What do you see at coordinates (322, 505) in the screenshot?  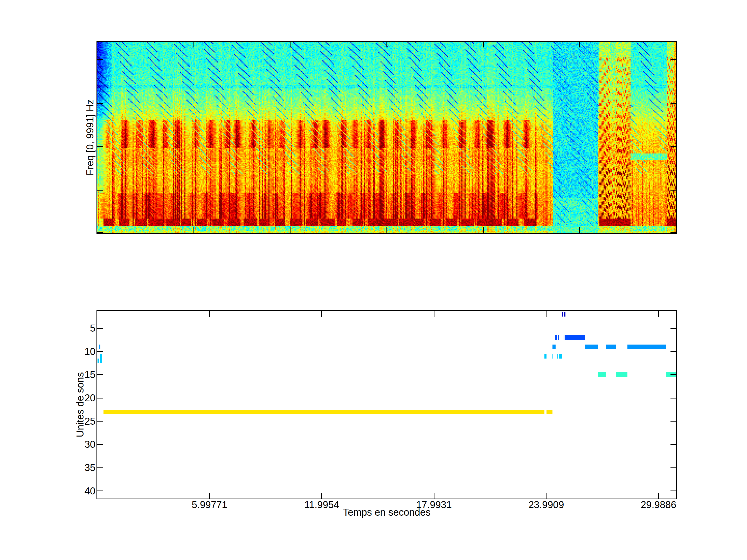 I see `x-tick-label: 11.9954` at bounding box center [322, 505].